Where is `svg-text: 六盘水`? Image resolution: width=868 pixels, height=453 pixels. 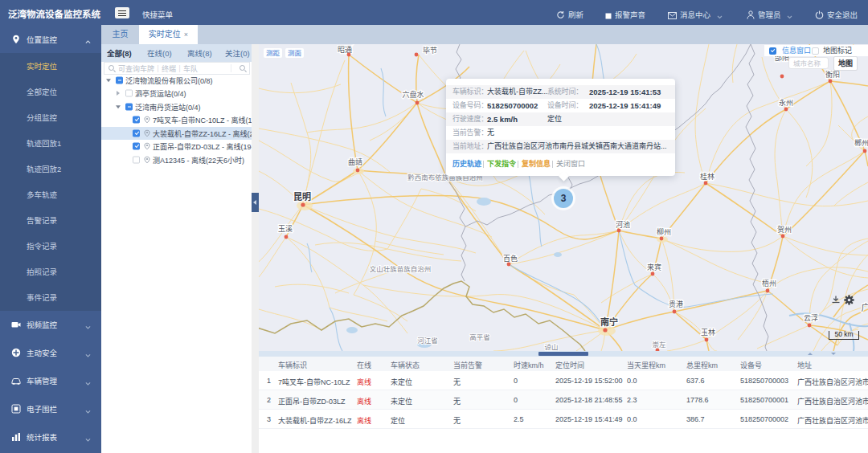 svg-text: 六盘水 is located at coordinates (413, 95).